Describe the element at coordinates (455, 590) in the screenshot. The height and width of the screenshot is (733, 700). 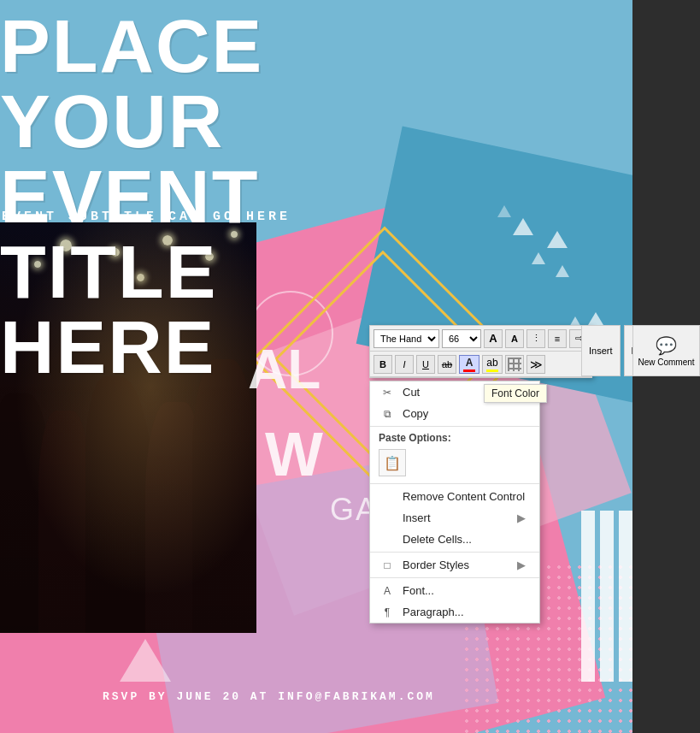
I see `font-menu-item: A Font...` at that location.